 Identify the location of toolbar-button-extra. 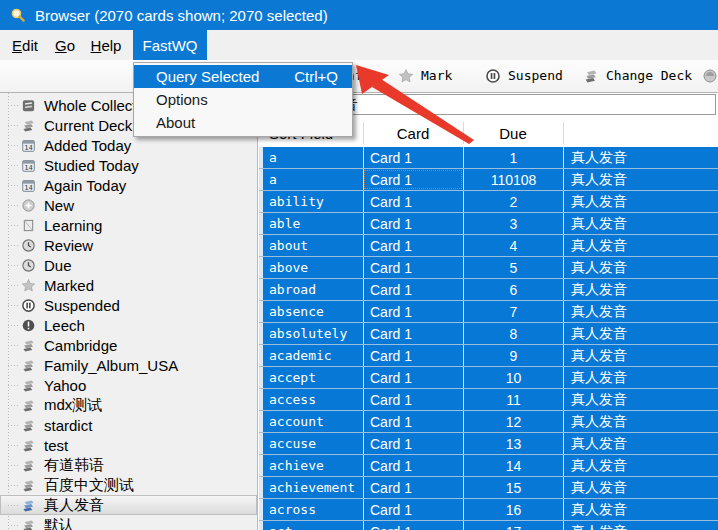
(710, 76).